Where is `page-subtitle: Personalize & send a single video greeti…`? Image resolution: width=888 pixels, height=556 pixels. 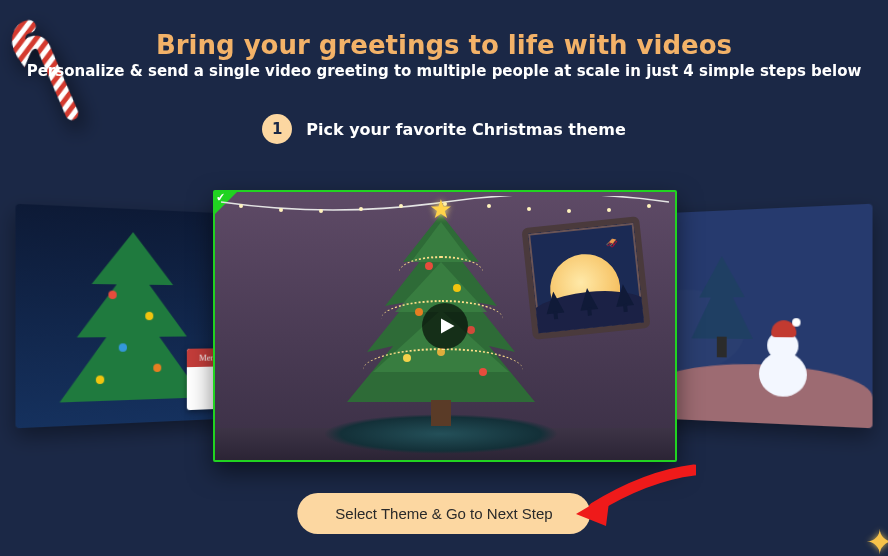 page-subtitle: Personalize & send a single video greeti… is located at coordinates (444, 71).